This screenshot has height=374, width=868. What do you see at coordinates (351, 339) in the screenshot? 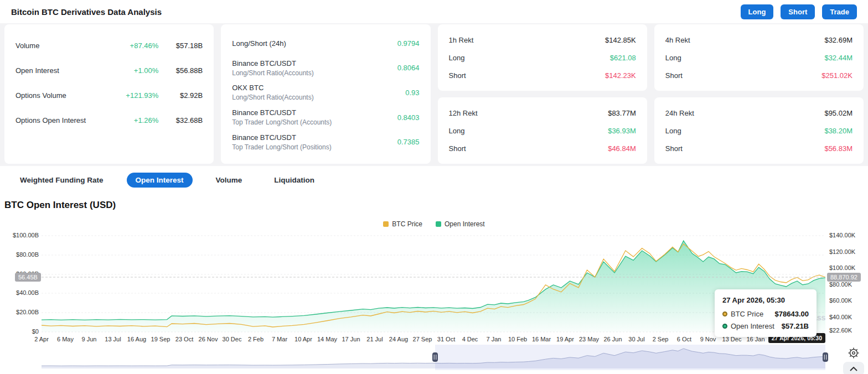
I see `x-axis-tick: 17 Jun` at bounding box center [351, 339].